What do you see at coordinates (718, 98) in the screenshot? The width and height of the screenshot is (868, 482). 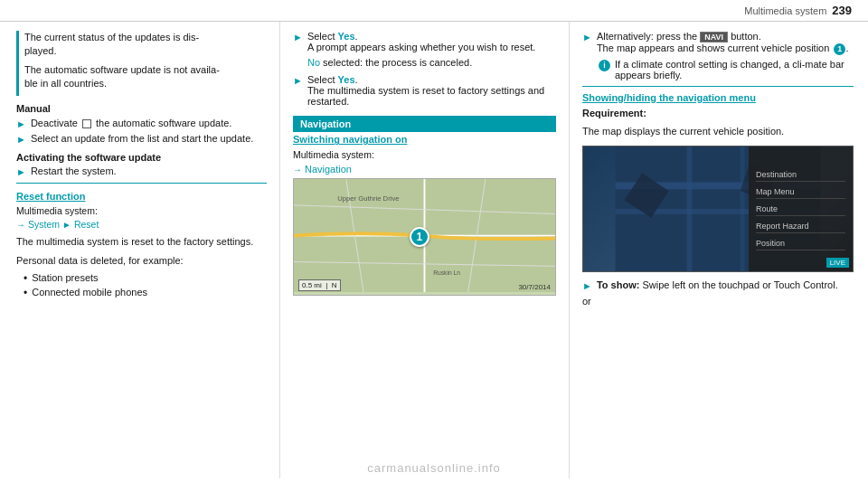 I see `showing-hiding-title: Showing/hiding the navigation menu` at bounding box center [718, 98].